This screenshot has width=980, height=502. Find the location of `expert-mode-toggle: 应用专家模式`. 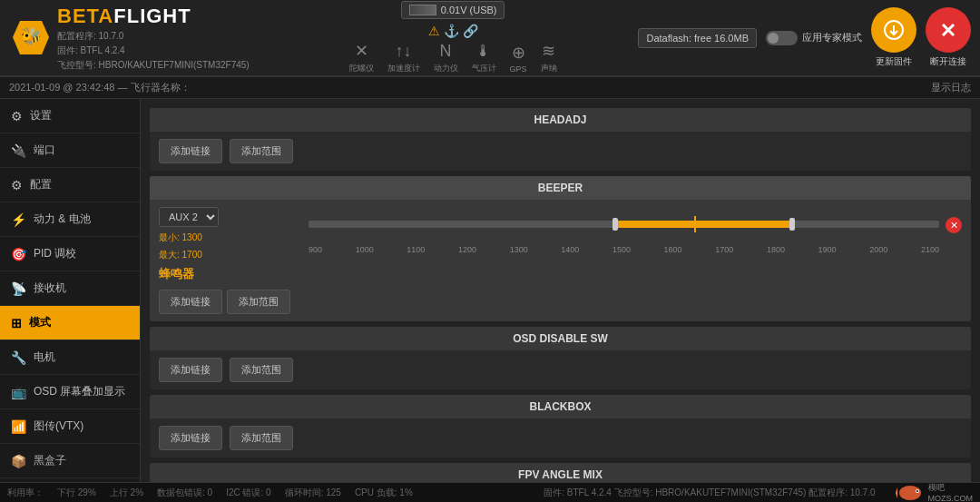

expert-mode-toggle: 应用专家模式 is located at coordinates (814, 38).